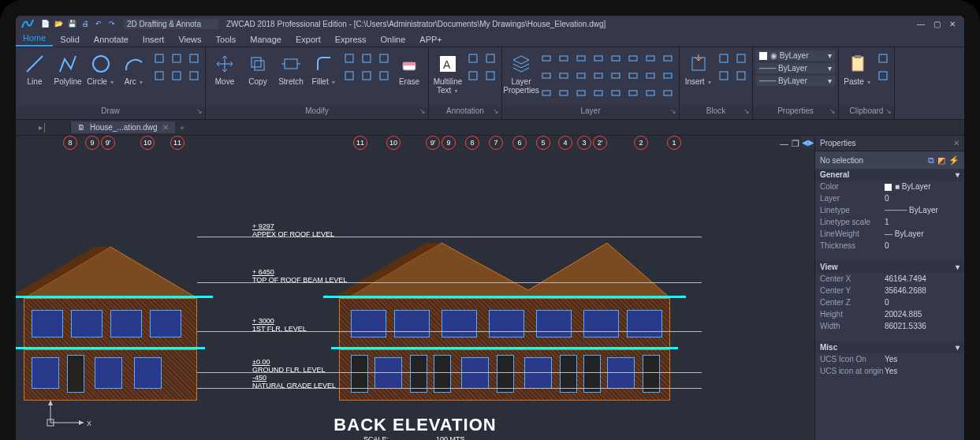 The width and height of the screenshot is (980, 440). What do you see at coordinates (99, 24) in the screenshot?
I see `qat-undo-icon: ↶` at bounding box center [99, 24].